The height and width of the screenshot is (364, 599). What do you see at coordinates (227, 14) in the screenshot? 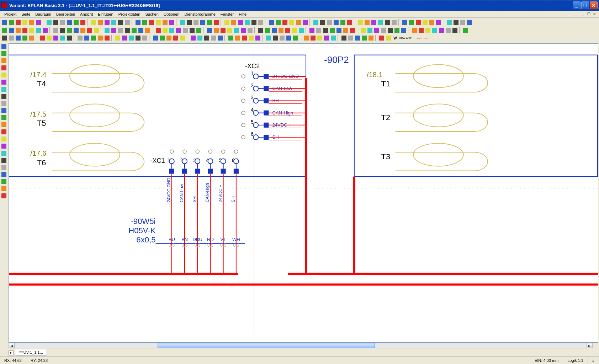
I see `menu-fenster: Fenster` at bounding box center [227, 14].